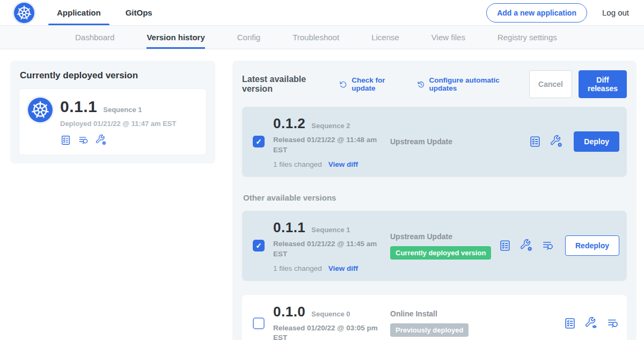  I want to click on auto-update-icon, so click(421, 85).